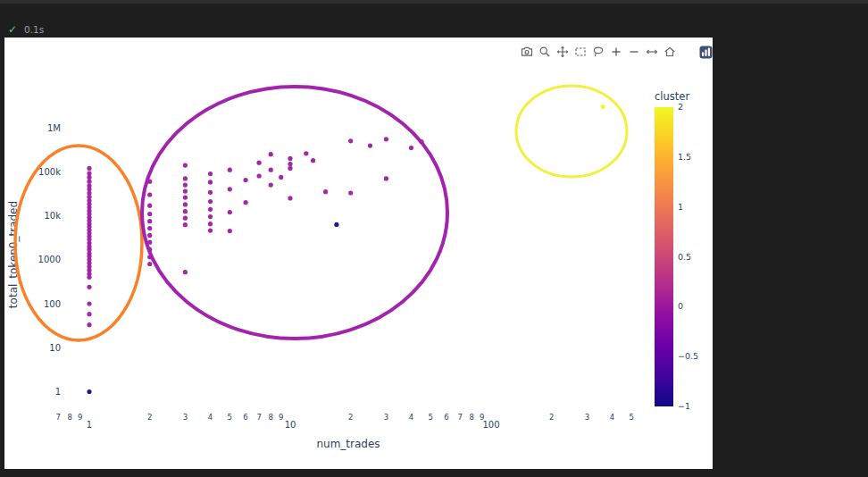 The width and height of the screenshot is (868, 477). Describe the element at coordinates (291, 425) in the screenshot. I see `x-tick-label-major: 10` at that location.